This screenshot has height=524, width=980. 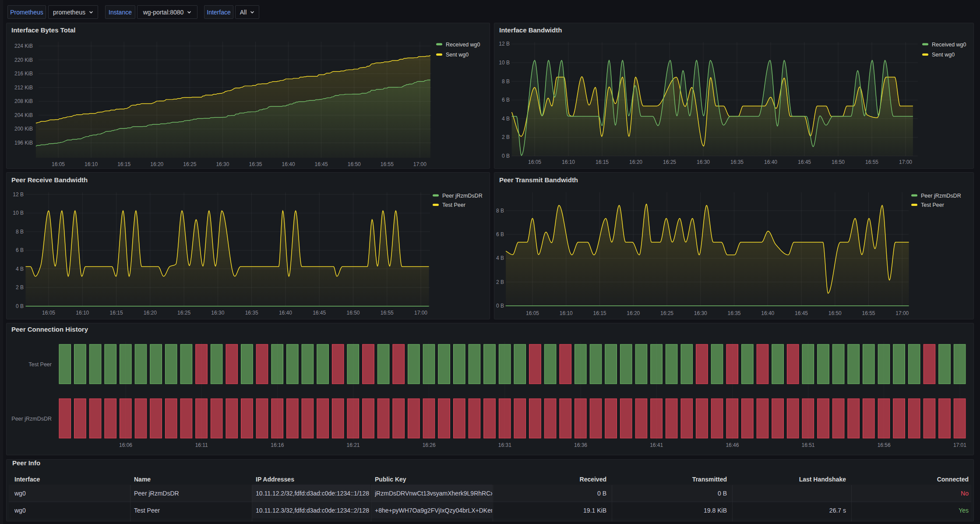 I want to click on svg-text: 196 KiB, so click(x=24, y=143).